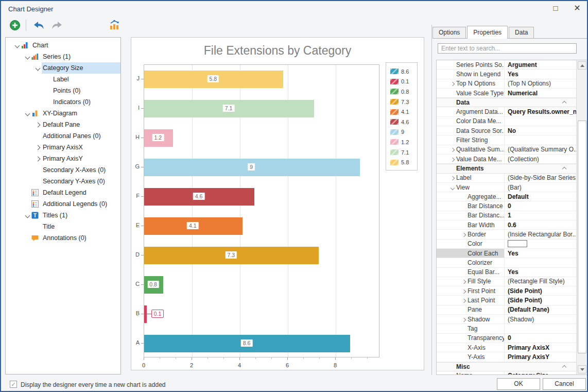 Image resolution: width=588 pixels, height=392 pixels. What do you see at coordinates (115, 25) in the screenshot?
I see `chart-type-icon` at bounding box center [115, 25].